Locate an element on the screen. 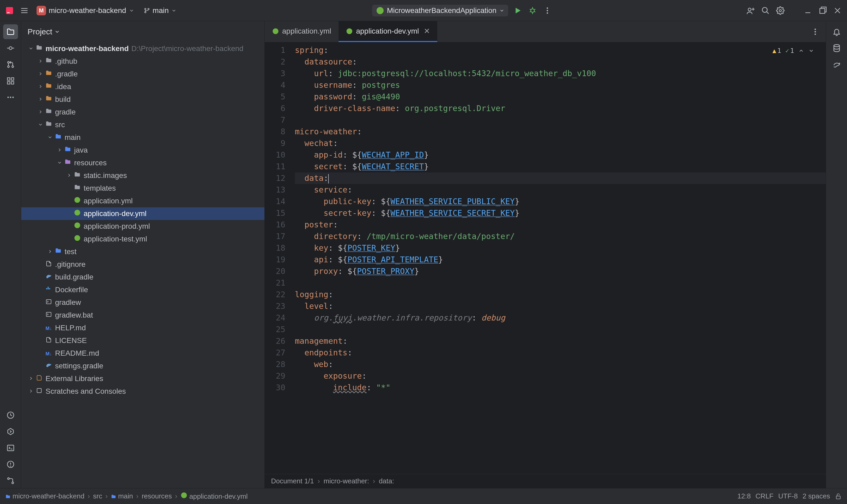 The image size is (847, 504). editor-tabs: application.ymlapplication-dev.yml✕ is located at coordinates (545, 32).